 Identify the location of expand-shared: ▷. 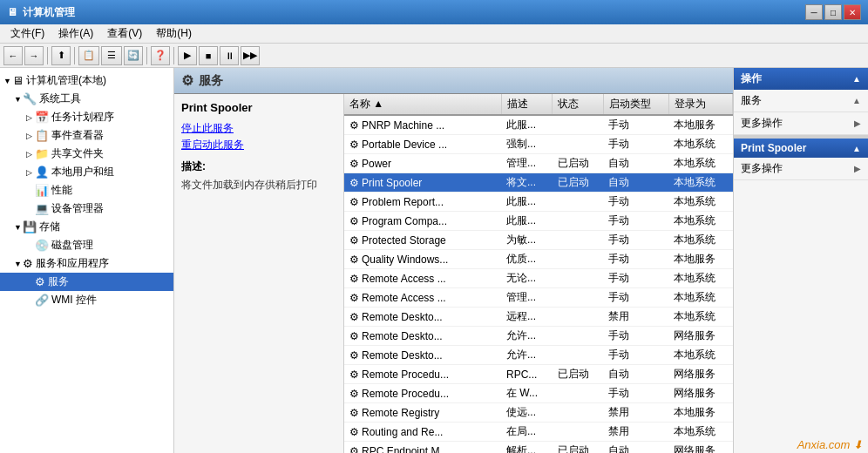
(31, 154).